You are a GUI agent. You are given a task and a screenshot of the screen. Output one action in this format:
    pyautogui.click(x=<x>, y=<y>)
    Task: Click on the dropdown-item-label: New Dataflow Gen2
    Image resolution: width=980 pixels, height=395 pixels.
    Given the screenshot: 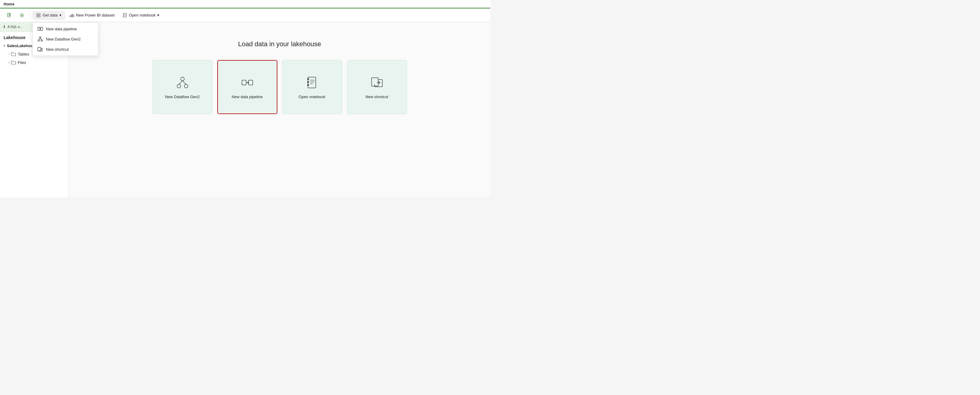 What is the action you would take?
    pyautogui.click(x=63, y=39)
    